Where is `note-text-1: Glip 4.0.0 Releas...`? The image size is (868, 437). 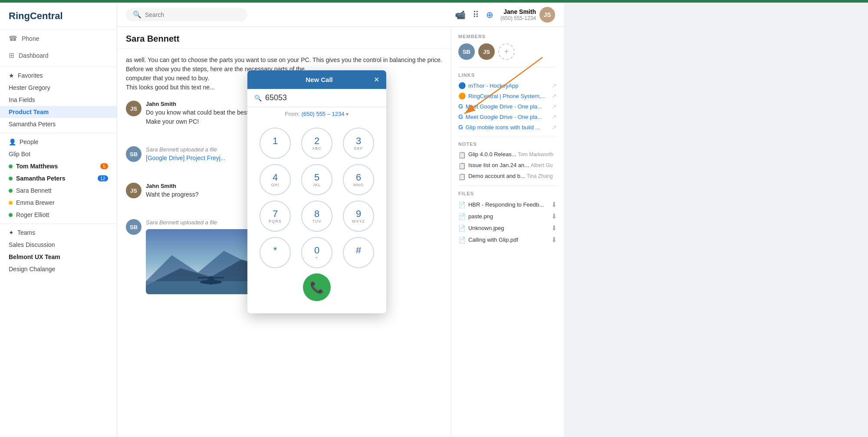
note-text-1: Glip 4.0.0 Releas... is located at coordinates (492, 154).